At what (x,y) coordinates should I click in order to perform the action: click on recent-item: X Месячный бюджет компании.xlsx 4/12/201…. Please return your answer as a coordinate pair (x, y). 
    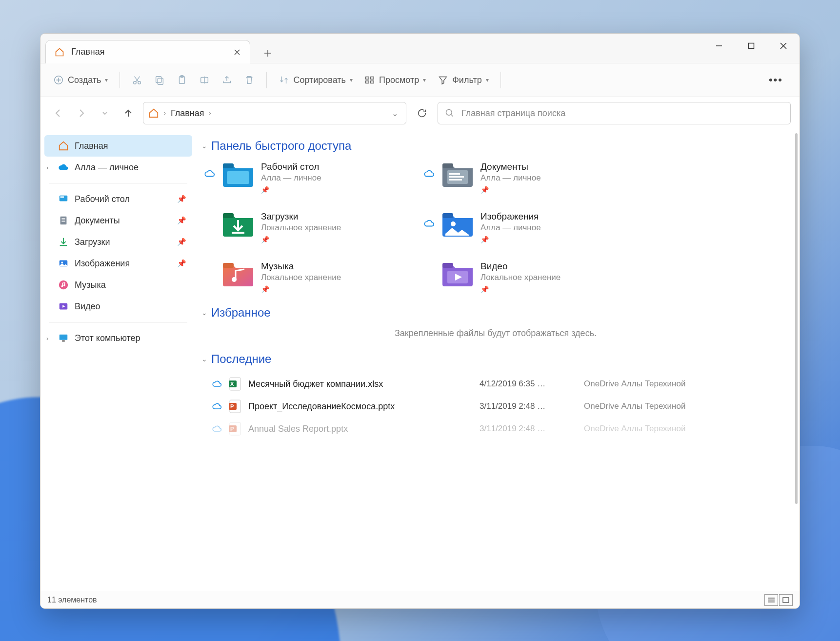
    Looking at the image, I should click on (496, 384).